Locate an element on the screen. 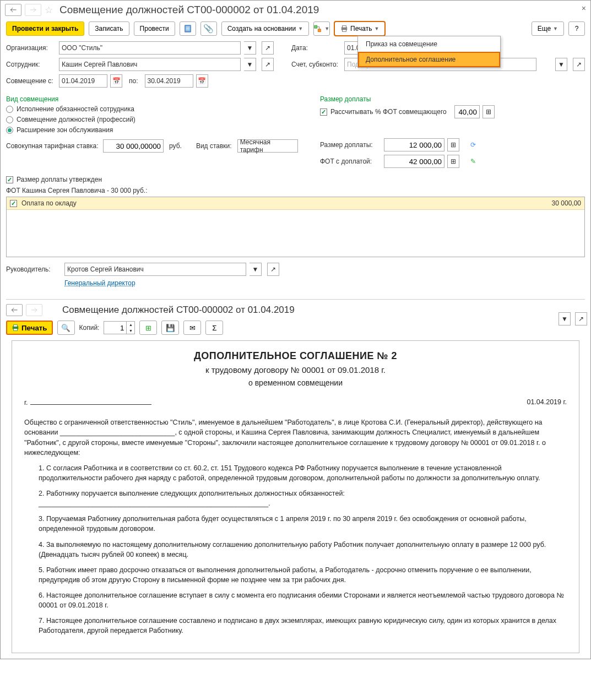 This screenshot has height=700, width=591. emp-field: Кашин Сергей Павлович is located at coordinates (150, 64).